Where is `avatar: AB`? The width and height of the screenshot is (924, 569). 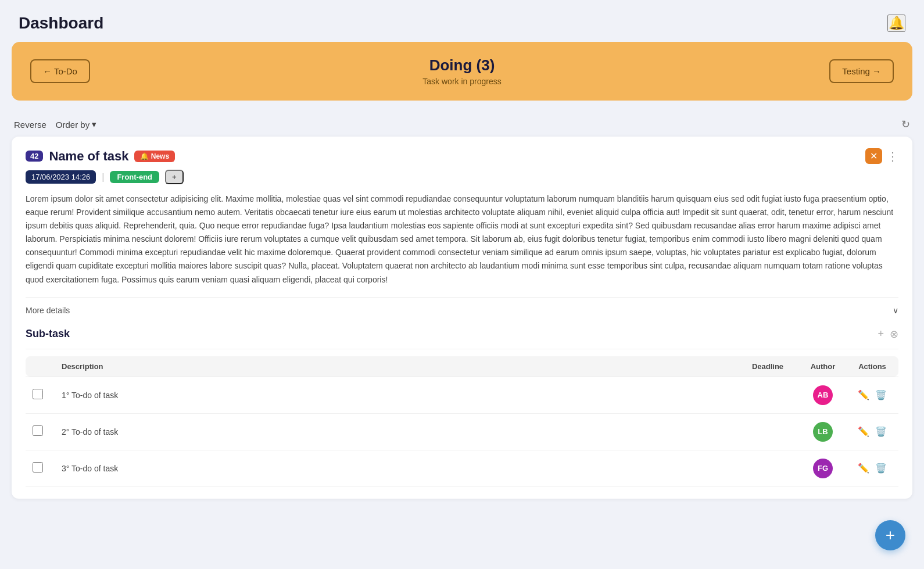 avatar: AB is located at coordinates (823, 395).